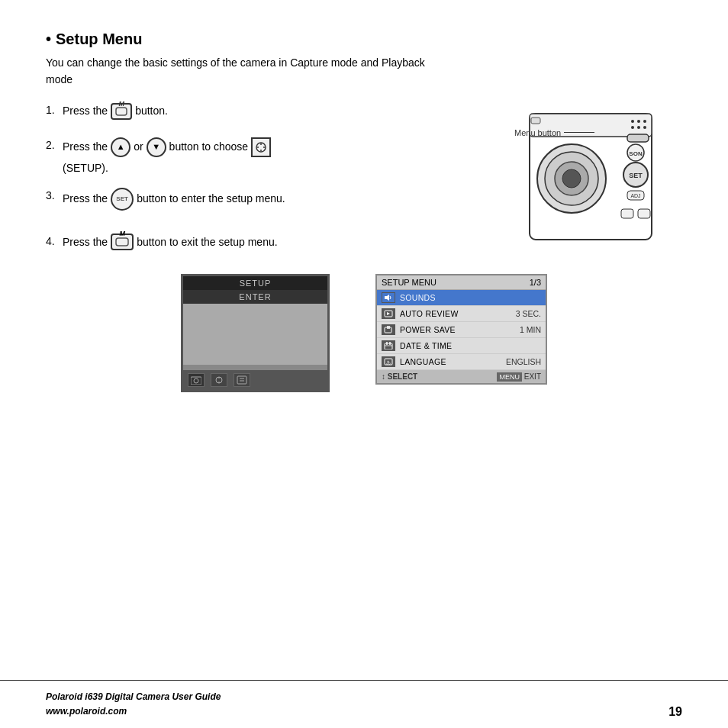 This screenshot has height=728, width=728. What do you see at coordinates (138, 147) in the screenshot?
I see `step-2-or: or` at bounding box center [138, 147].